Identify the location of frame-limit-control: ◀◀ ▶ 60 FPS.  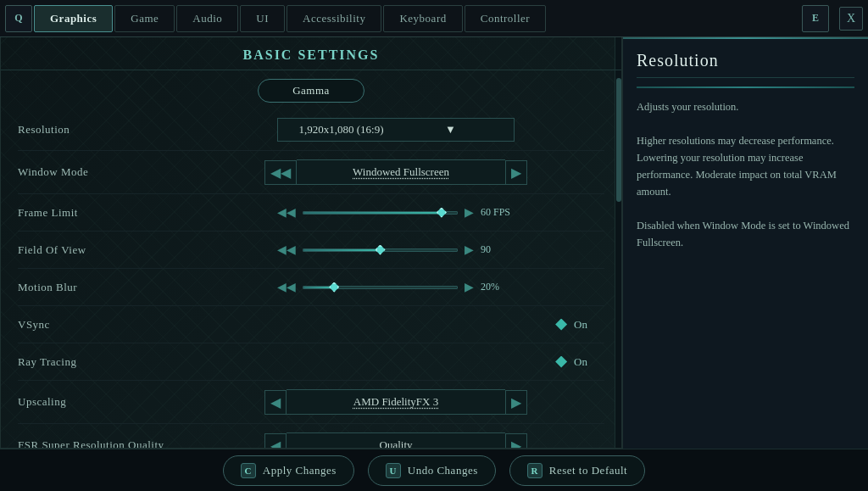
(396, 212).